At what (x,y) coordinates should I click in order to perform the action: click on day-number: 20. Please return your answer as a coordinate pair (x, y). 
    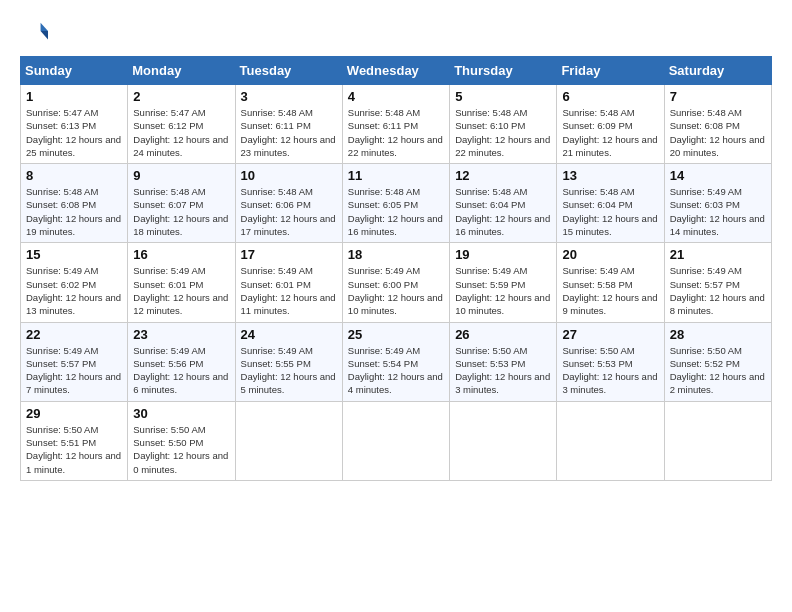
    Looking at the image, I should click on (610, 254).